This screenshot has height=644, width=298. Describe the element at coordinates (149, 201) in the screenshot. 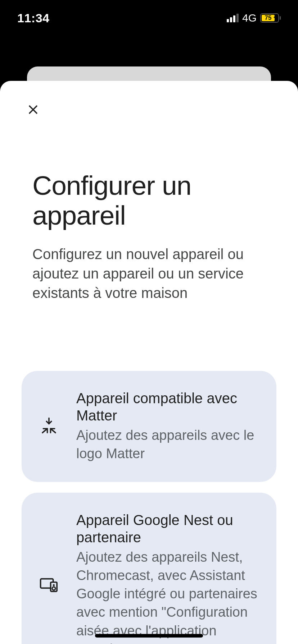

I see `page-title: Configurer un appareil` at that location.